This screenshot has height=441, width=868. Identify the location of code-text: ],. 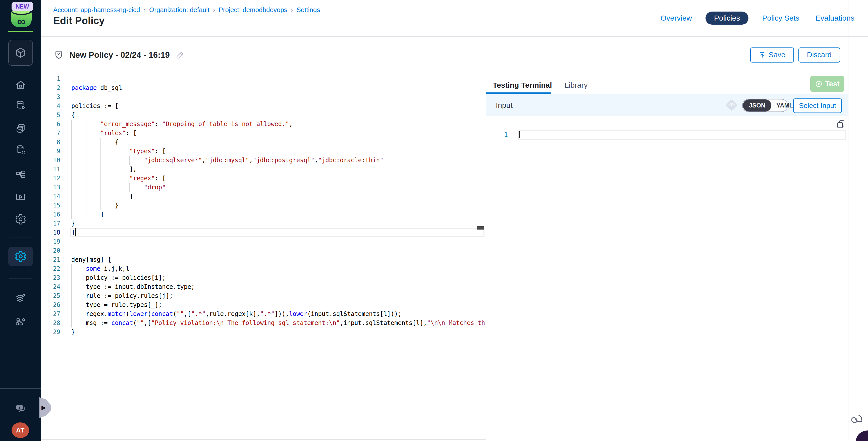
(104, 169).